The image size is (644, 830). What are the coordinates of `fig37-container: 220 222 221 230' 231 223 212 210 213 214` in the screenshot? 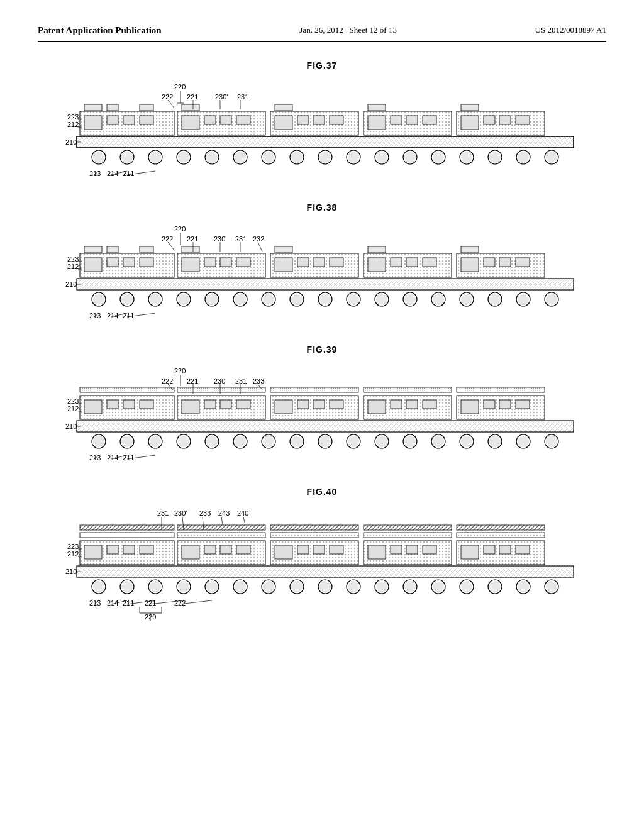 It's located at (322, 130).